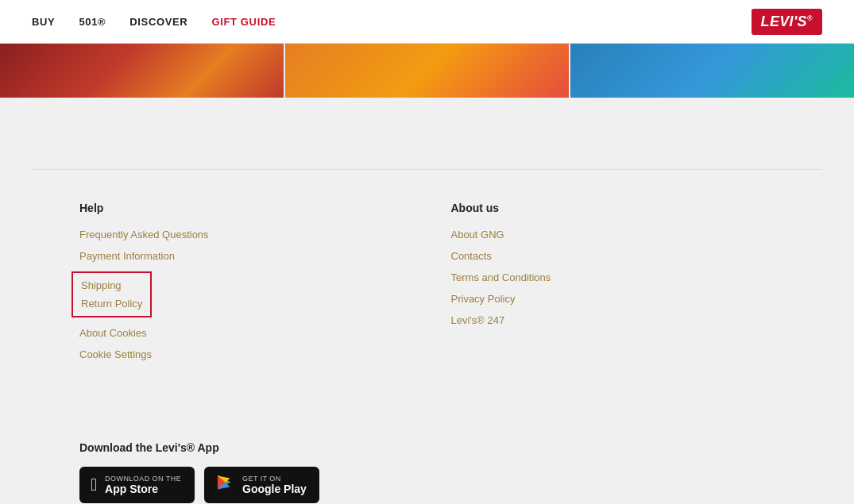 The image size is (854, 504). Describe the element at coordinates (225, 485) in the screenshot. I see `google-play-icon` at that location.